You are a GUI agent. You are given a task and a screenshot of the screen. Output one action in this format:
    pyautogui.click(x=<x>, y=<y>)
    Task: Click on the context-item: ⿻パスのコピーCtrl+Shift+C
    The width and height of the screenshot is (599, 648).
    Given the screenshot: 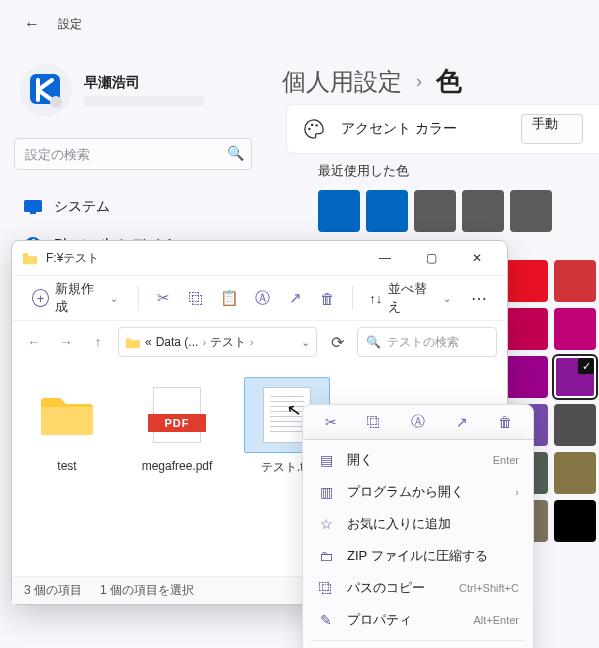 What is the action you would take?
    pyautogui.click(x=418, y=588)
    